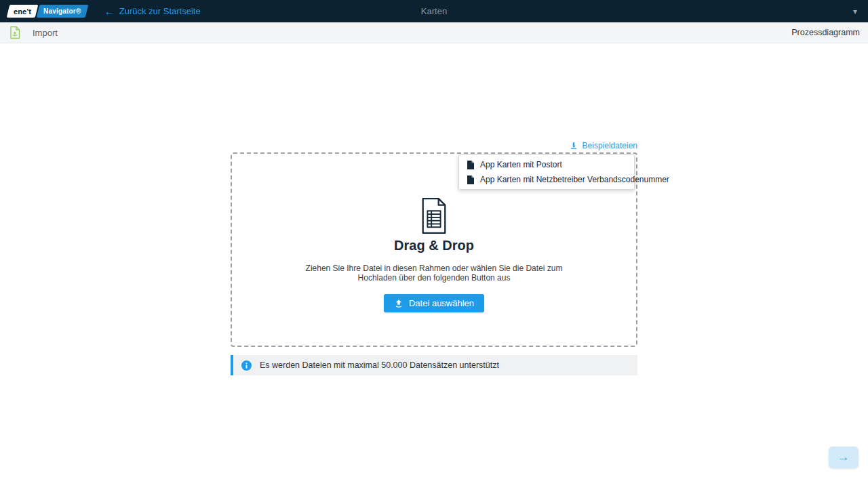 The width and height of the screenshot is (868, 477). Describe the element at coordinates (441, 304) in the screenshot. I see `choose-file-button-label: Datei auswählen` at that location.